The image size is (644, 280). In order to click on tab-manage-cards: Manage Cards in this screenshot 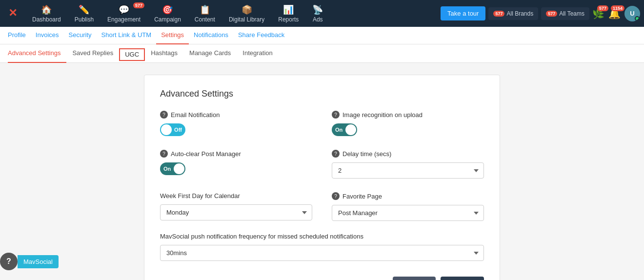, I will do `click(210, 54)`.